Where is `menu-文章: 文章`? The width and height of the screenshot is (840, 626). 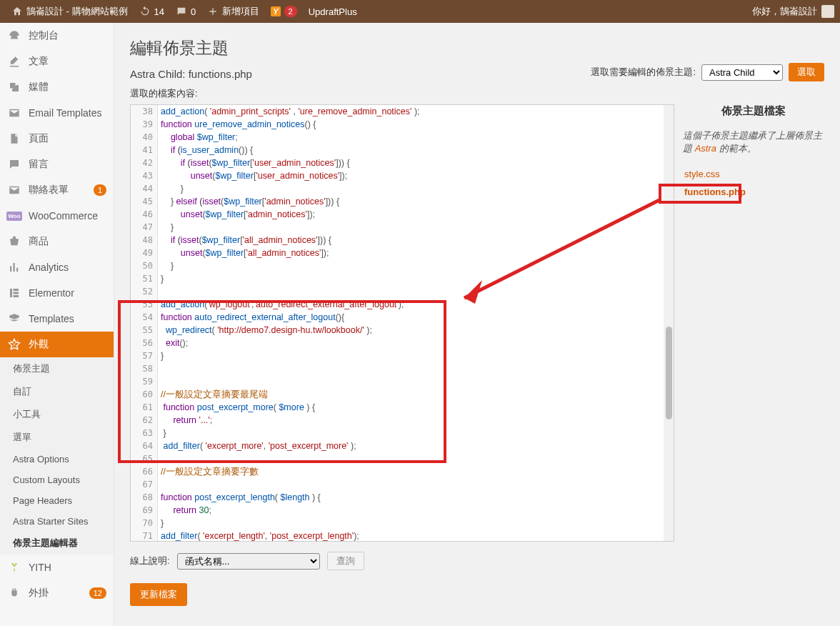
menu-文章: 文章 is located at coordinates (57, 61).